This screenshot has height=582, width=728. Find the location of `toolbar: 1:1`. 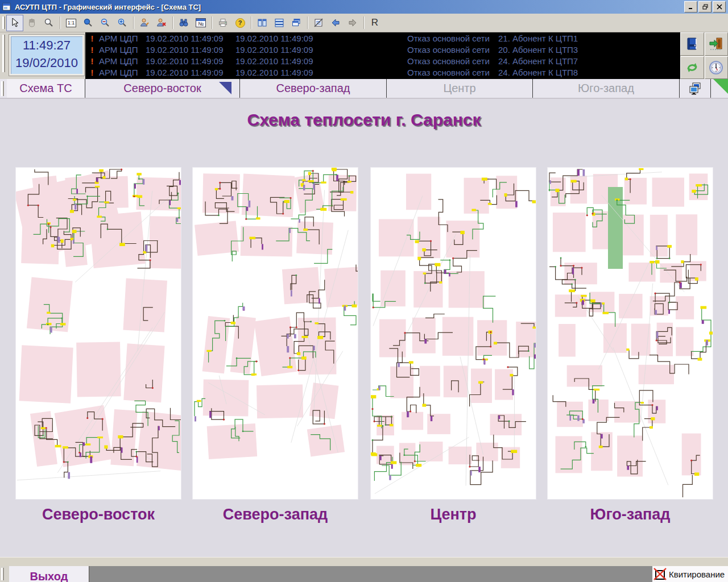

toolbar: 1:1 is located at coordinates (364, 23).